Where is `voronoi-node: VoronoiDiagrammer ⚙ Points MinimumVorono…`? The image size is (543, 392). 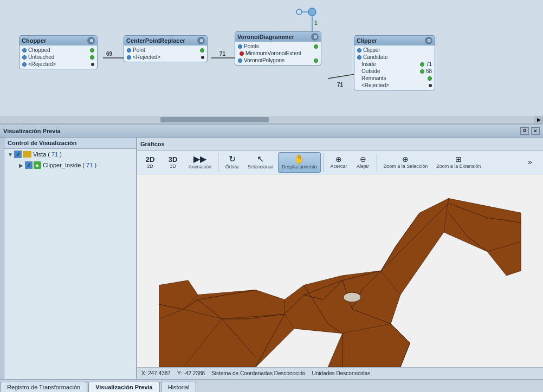 voronoi-node: VoronoiDiagrammer ⚙ Points MinimumVorono… is located at coordinates (278, 49).